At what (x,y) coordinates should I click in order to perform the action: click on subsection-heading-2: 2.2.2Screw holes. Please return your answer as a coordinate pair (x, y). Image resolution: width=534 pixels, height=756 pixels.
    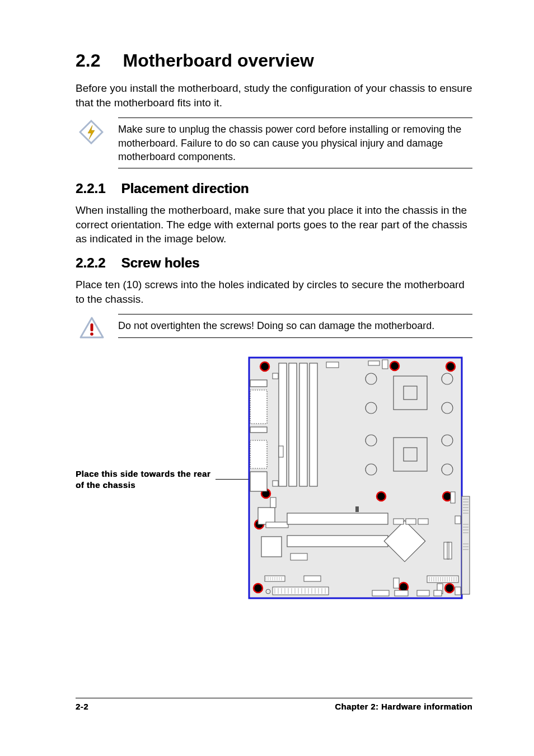
    Looking at the image, I should click on (274, 263).